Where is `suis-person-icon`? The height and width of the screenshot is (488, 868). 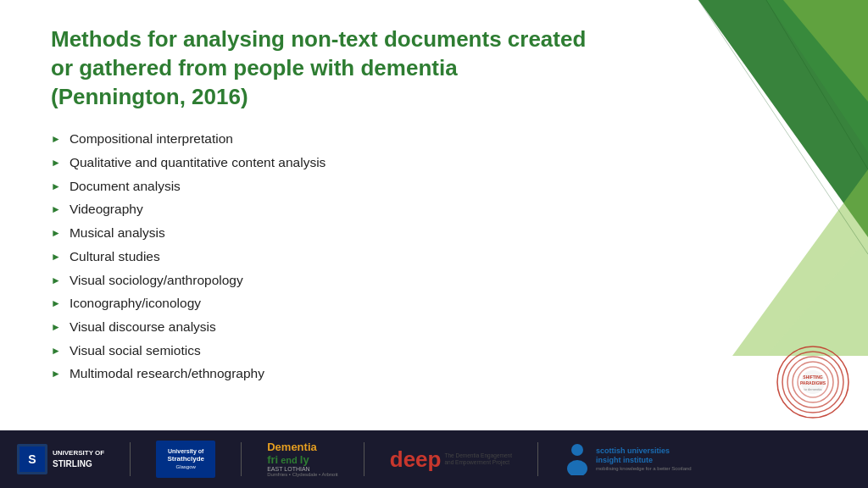 suis-person-icon is located at coordinates (577, 459).